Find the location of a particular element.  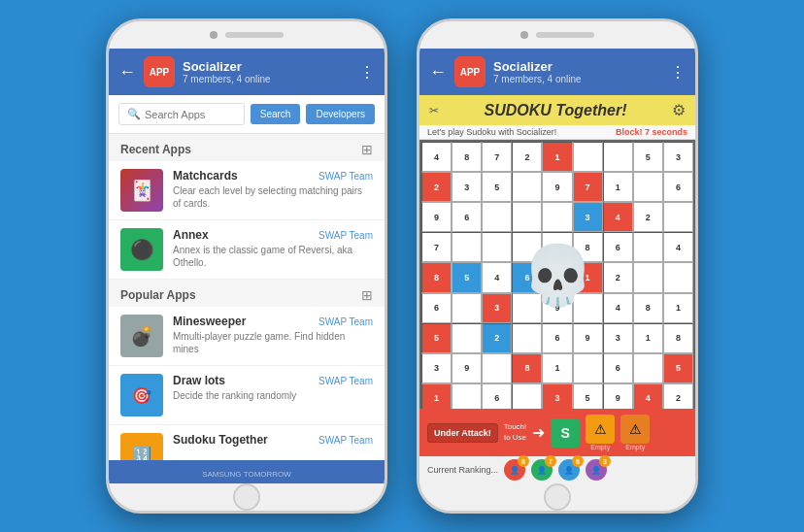

grid-icon-popular: ⊞ is located at coordinates (367, 295).